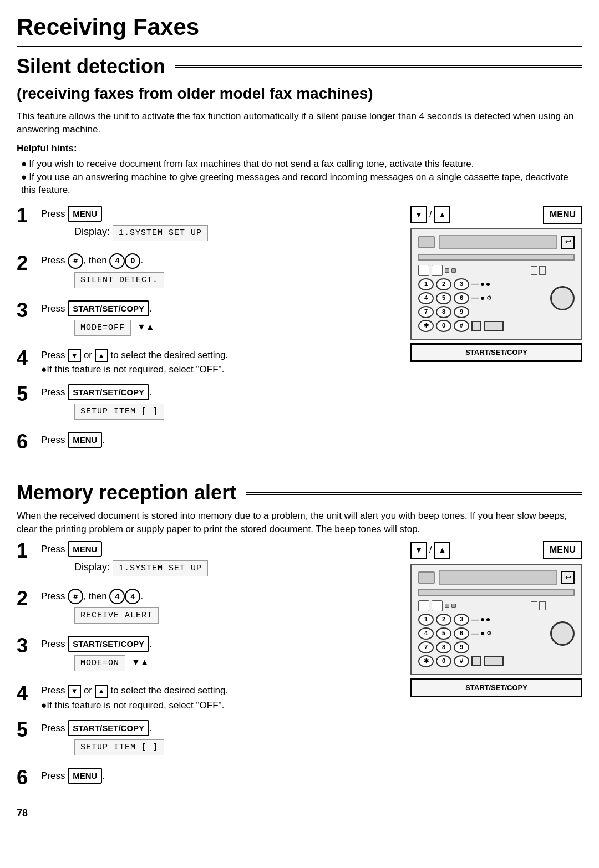  I want to click on np2-dash-1: —, so click(475, 620).